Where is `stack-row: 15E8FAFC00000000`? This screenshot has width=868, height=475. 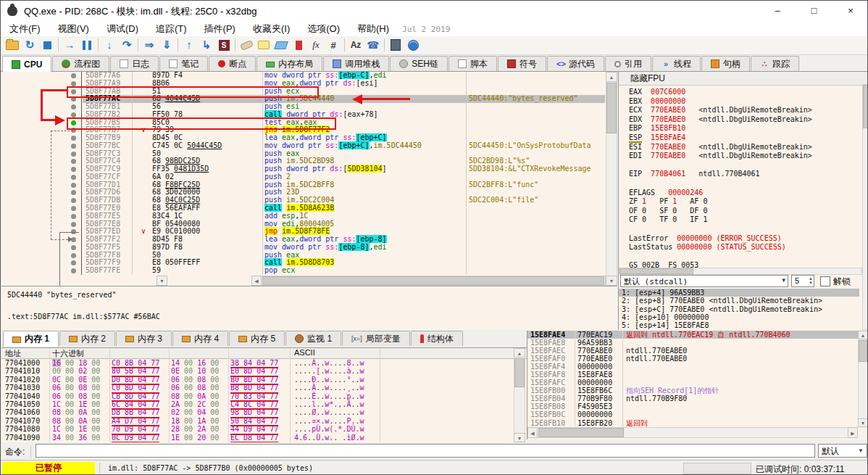
stack-row: 15E8FAFC00000000 is located at coordinates (698, 383).